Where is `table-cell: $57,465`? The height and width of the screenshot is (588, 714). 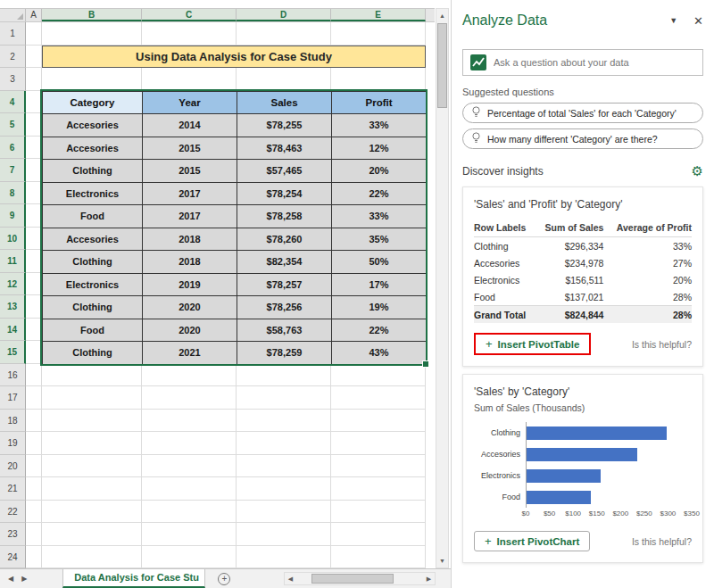 table-cell: $57,465 is located at coordinates (285, 171).